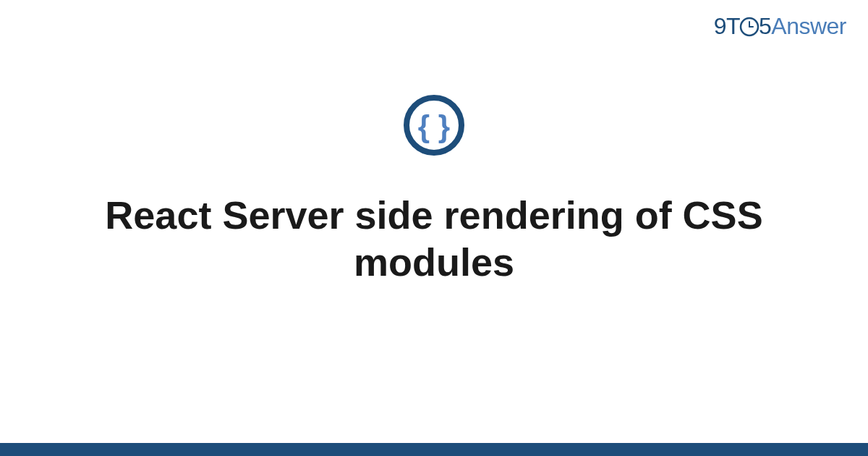 This screenshot has height=456, width=868. Describe the element at coordinates (434, 127) in the screenshot. I see `code-braces-icon: { }` at that location.